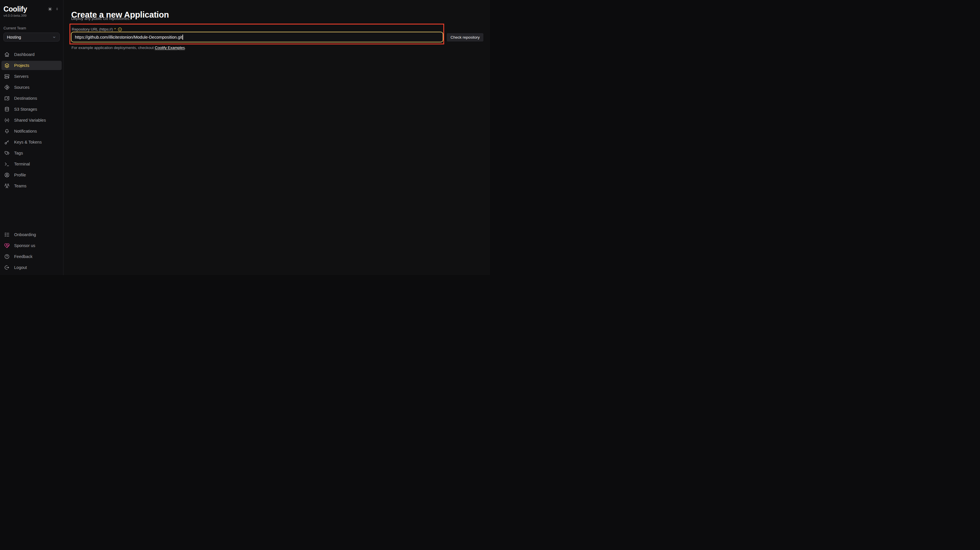  What do you see at coordinates (7, 110) in the screenshot?
I see `database-icon` at bounding box center [7, 110].